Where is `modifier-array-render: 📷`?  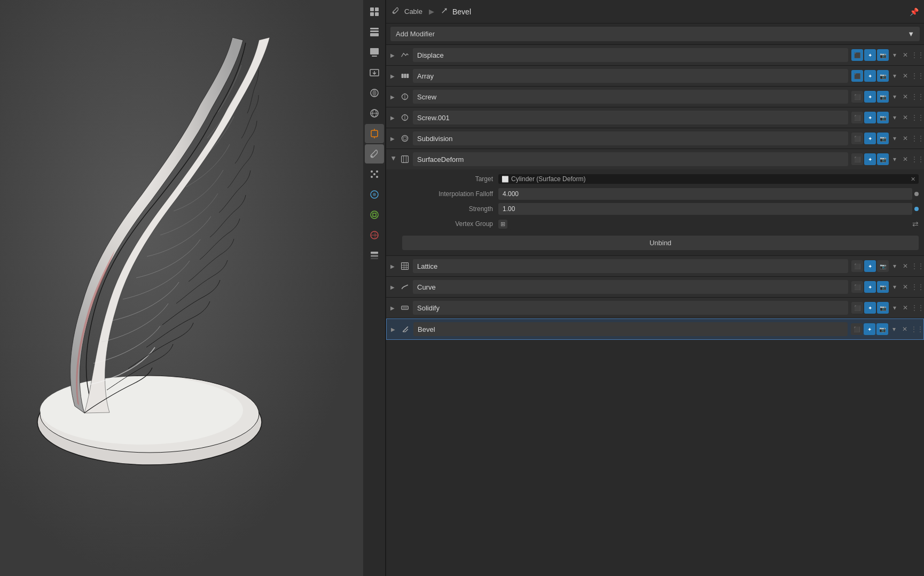
modifier-array-render: 📷 is located at coordinates (883, 76).